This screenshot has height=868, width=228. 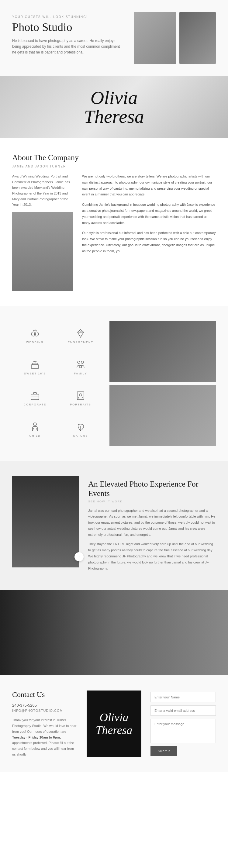 What do you see at coordinates (81, 334) in the screenshot?
I see `diamond-icon` at bounding box center [81, 334].